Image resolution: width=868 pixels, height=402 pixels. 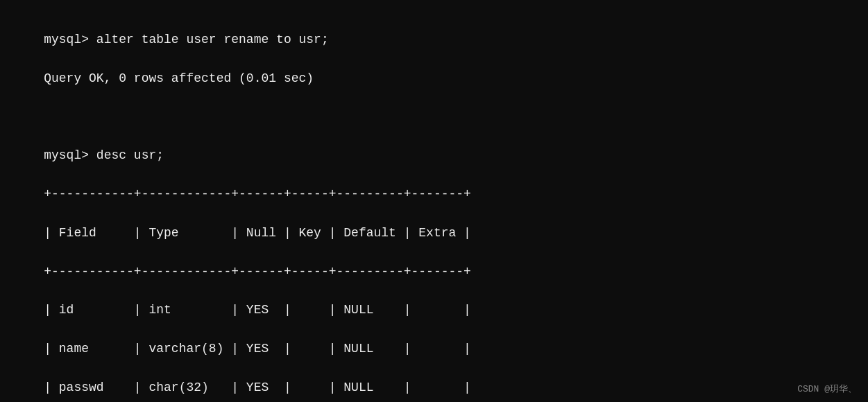 What do you see at coordinates (257, 349) in the screenshot?
I see `line-9: | name | varchar(8) | YES | | NULL | |` at bounding box center [257, 349].